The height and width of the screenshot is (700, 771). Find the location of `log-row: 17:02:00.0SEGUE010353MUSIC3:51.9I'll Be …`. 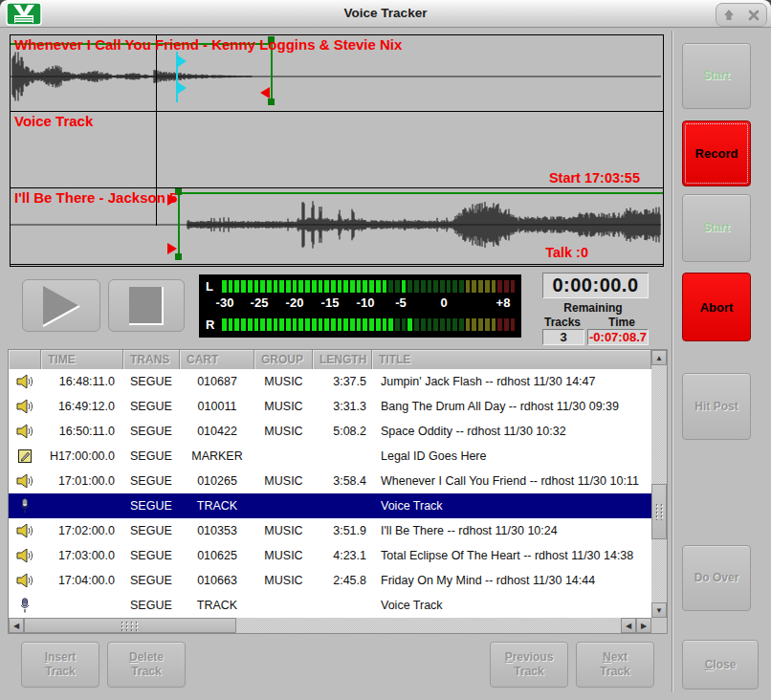

log-row: 17:02:00.0SEGUE010353MUSIC3:51.9I'll Be … is located at coordinates (330, 531).